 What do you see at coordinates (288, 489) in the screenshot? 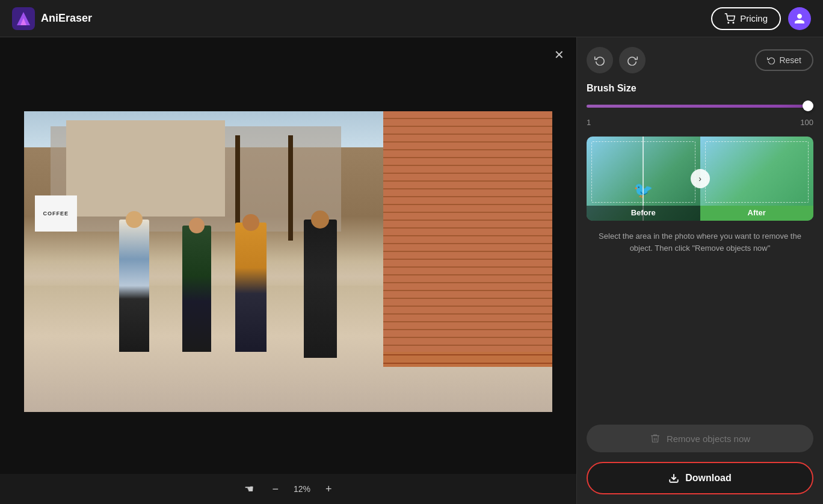
I see `canvas-toolbar: ☚ − 12% +` at bounding box center [288, 489].